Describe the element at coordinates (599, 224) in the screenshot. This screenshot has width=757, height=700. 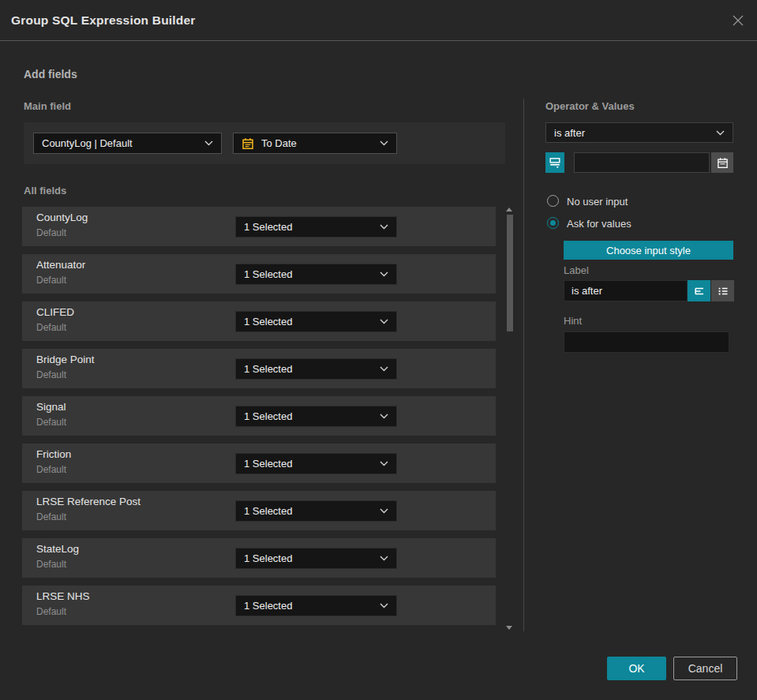
I see `ask-for-values-label: Ask for values` at that location.